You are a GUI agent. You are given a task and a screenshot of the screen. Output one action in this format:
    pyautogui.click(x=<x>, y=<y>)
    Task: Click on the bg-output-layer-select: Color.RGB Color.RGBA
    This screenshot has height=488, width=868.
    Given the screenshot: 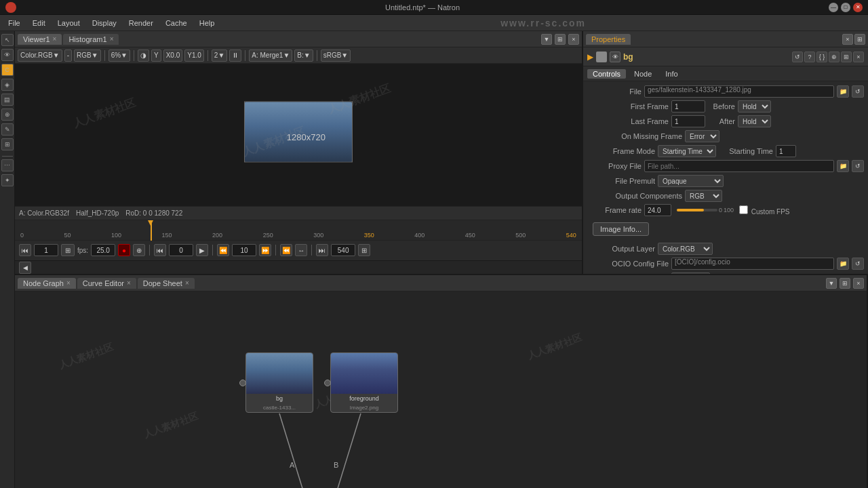 What is the action you would take?
    pyautogui.click(x=685, y=249)
    